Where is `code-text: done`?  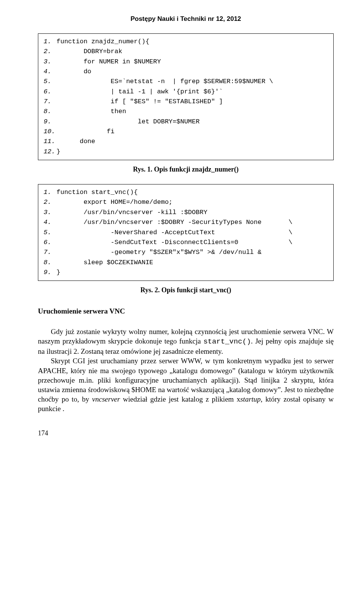 code-text: done is located at coordinates (76, 141).